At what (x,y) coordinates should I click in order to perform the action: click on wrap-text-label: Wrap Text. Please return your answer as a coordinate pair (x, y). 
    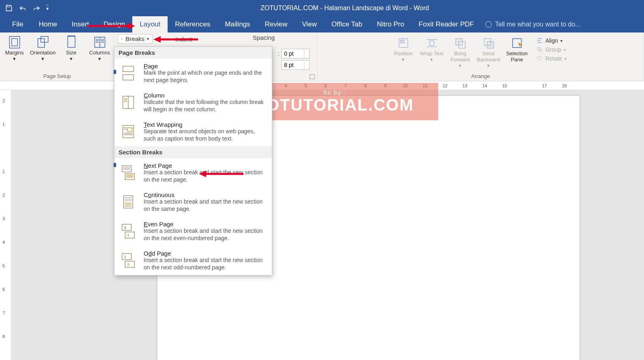
    Looking at the image, I should click on (432, 54).